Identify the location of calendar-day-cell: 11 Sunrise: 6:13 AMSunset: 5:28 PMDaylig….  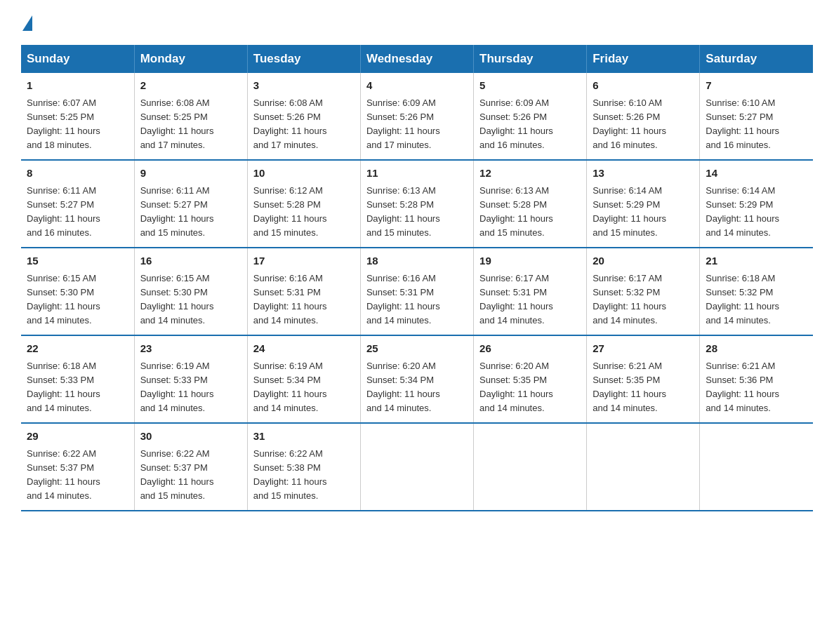
(417, 203).